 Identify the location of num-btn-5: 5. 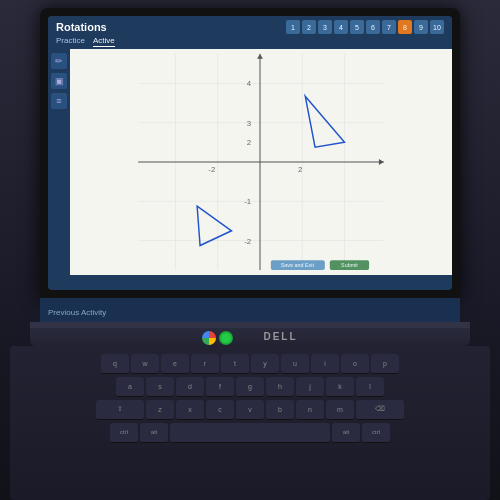
(357, 27).